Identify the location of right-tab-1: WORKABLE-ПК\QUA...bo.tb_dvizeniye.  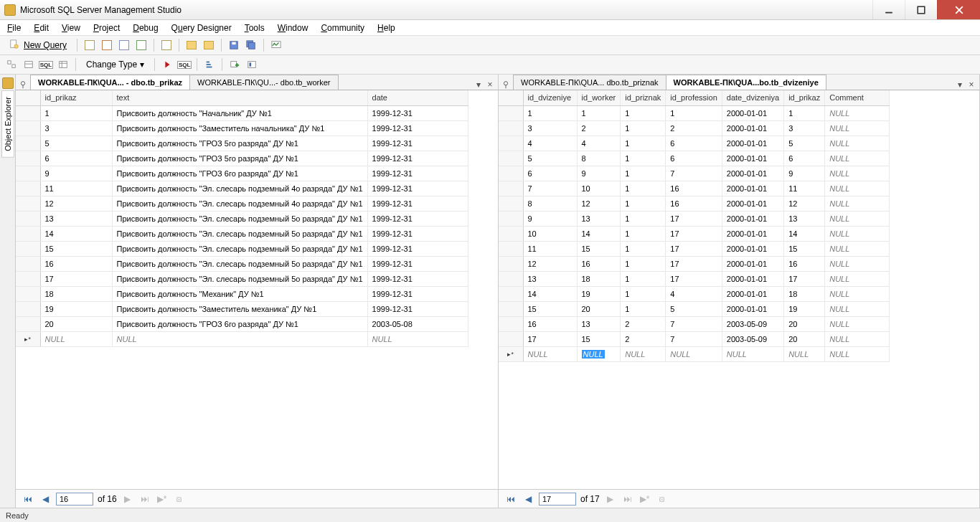
(746, 82).